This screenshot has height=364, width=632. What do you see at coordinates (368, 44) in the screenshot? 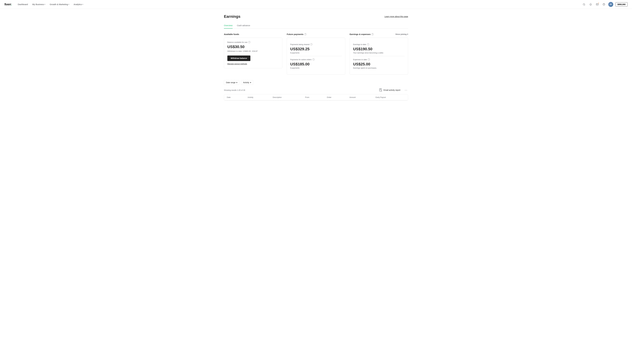
I see `earnings-to-date-info-icon: ?` at bounding box center [368, 44].